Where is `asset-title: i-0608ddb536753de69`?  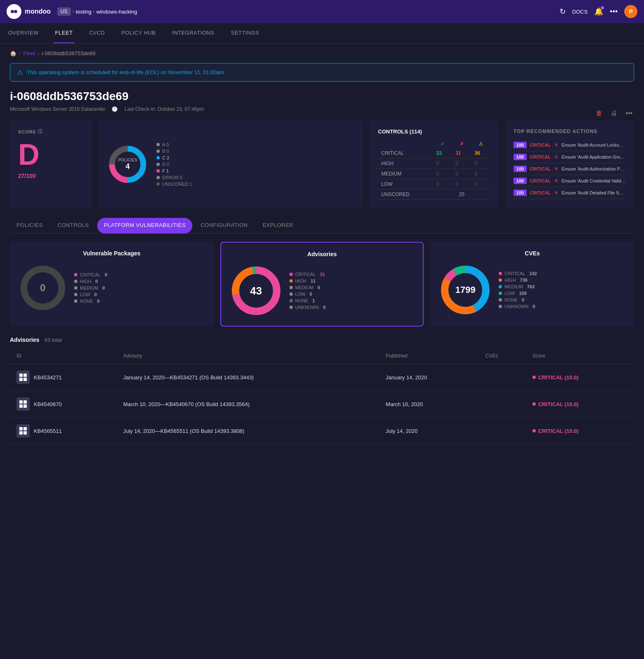 asset-title: i-0608ddb536753de69 is located at coordinates (322, 96).